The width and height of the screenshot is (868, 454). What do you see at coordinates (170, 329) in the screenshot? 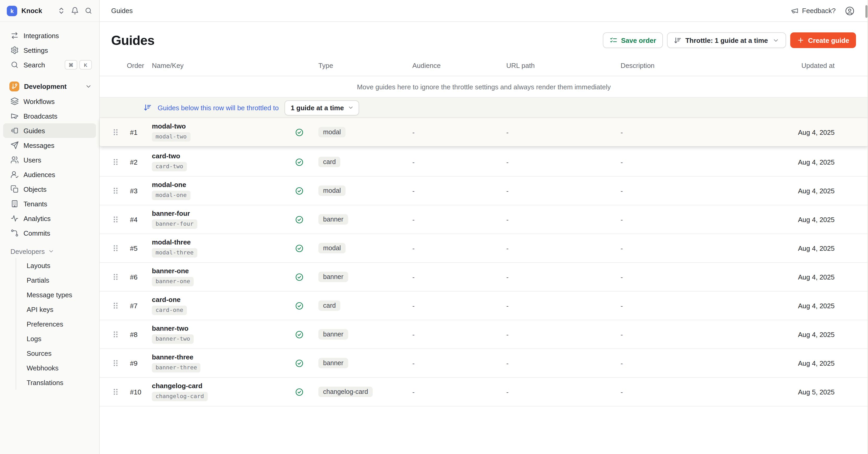
I see `guide-name: banner-two` at bounding box center [170, 329].